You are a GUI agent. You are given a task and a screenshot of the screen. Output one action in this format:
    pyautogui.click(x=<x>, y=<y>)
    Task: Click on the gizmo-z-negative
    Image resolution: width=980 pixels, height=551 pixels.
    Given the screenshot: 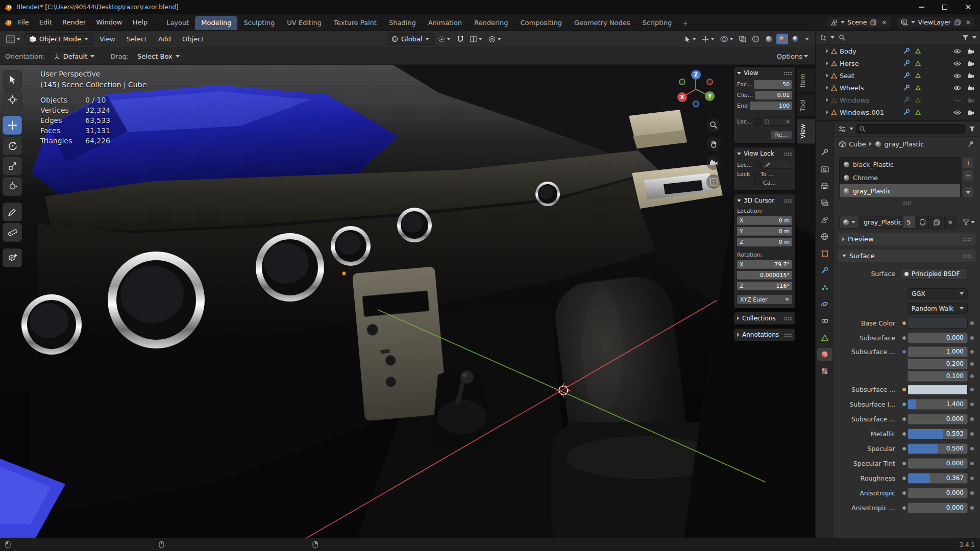 What is the action you would take?
    pyautogui.click(x=696, y=104)
    